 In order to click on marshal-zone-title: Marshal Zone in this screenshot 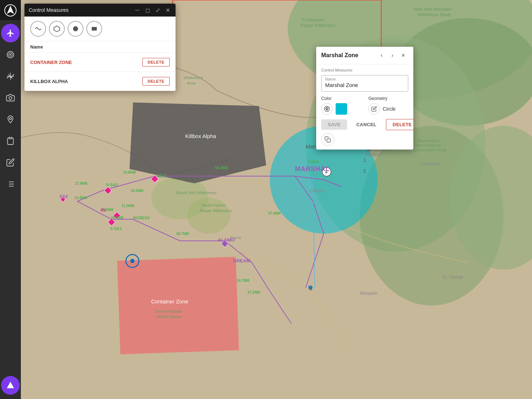, I will do `click(340, 55)`.